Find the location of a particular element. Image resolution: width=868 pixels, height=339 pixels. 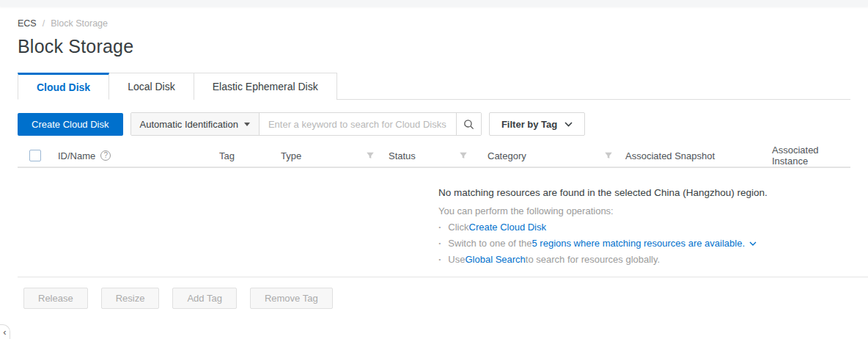

search-mode-label: Automatic Identification is located at coordinates (189, 125).